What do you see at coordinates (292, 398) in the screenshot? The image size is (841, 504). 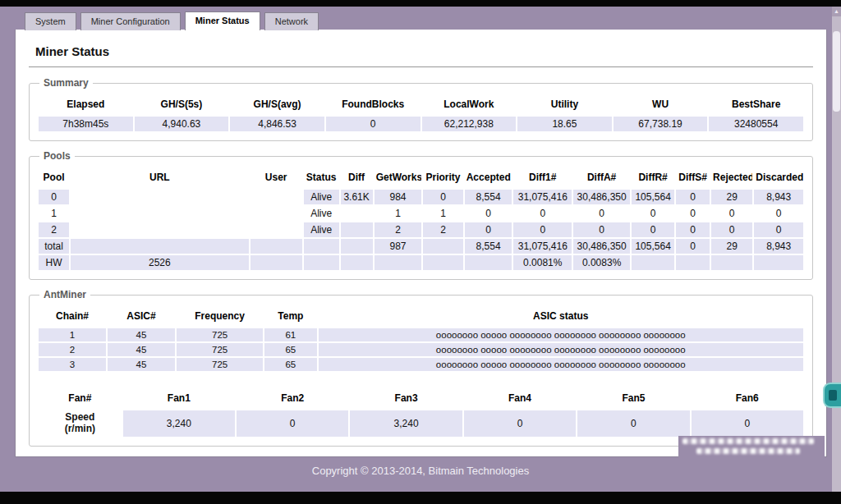 I see `fans-column-header: Fan2` at bounding box center [292, 398].